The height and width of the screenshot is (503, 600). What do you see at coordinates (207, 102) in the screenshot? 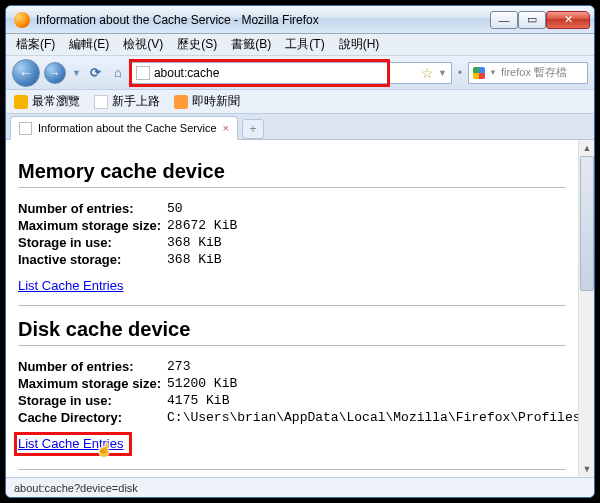
I see `bookmark-news: 即時新聞` at bounding box center [207, 102].